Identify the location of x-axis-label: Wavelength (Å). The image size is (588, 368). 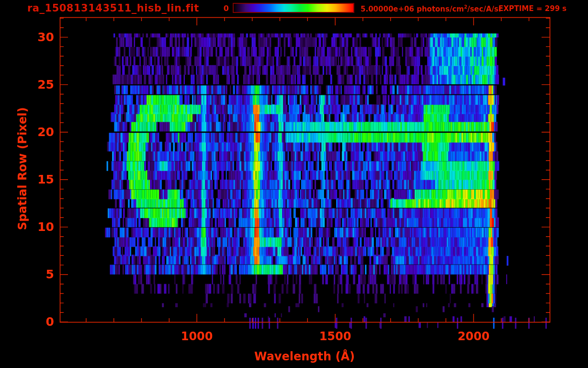
(305, 356).